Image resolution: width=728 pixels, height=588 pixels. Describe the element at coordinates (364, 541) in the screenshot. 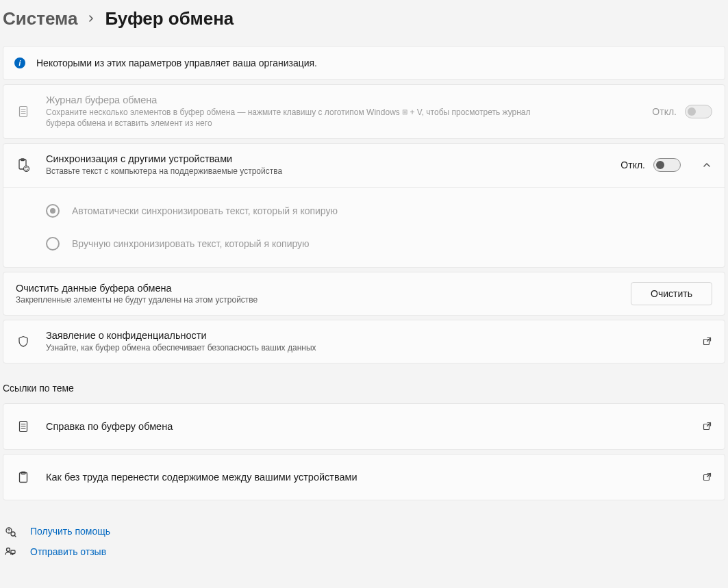

I see `footer-links: Получить помощь Отправить отзыв` at that location.